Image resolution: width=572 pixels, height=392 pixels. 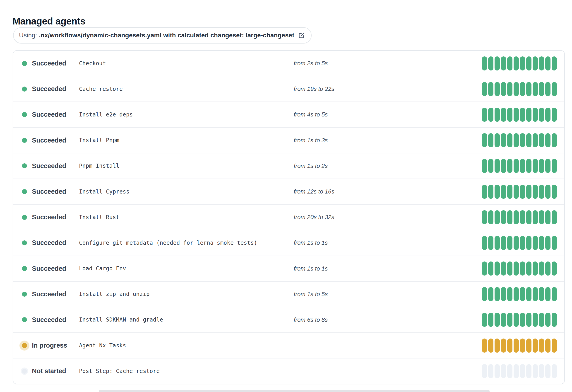 I want to click on workflow-banner: Using: .nx/workflows/dynamic-changesets.…, so click(x=162, y=35).